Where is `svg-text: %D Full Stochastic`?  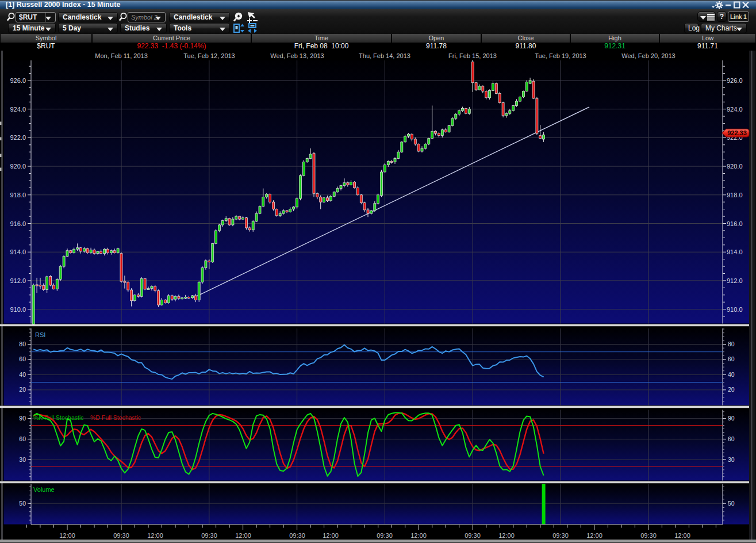 svg-text: %D Full Stochastic is located at coordinates (116, 418).